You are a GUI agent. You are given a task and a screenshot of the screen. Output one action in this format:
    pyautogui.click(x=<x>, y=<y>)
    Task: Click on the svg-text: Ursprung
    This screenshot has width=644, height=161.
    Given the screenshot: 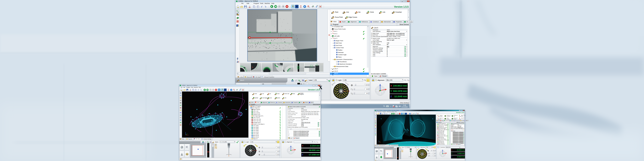 What is the action you would take?
    pyautogui.click(x=441, y=116)
    